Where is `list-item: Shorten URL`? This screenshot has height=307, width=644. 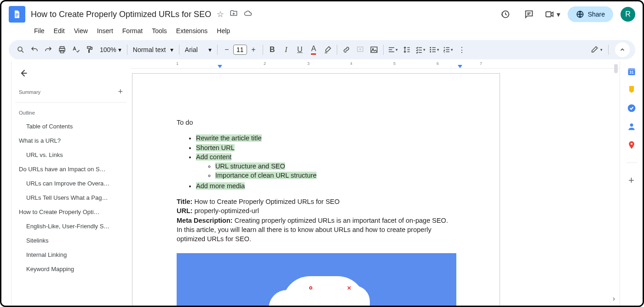
list-item: Shorten URL is located at coordinates (215, 148).